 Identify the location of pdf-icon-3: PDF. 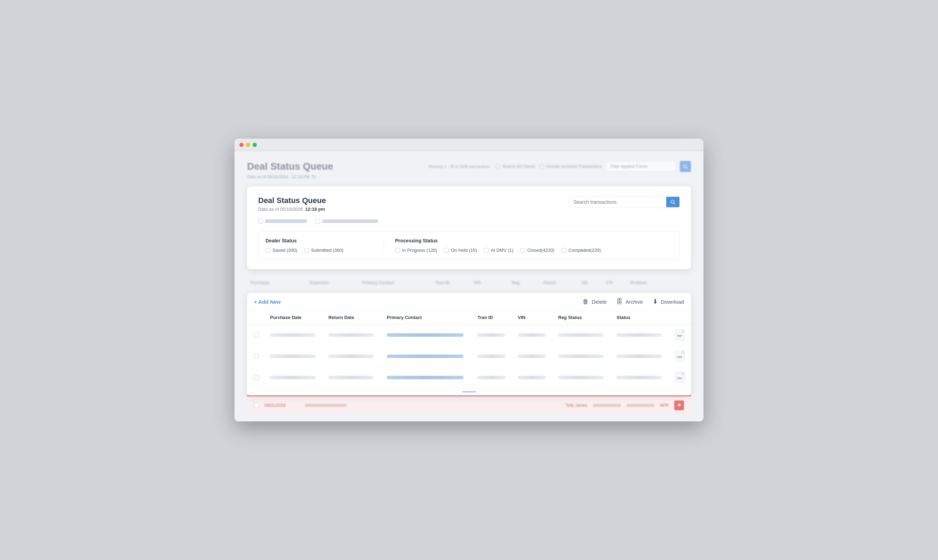
(680, 377).